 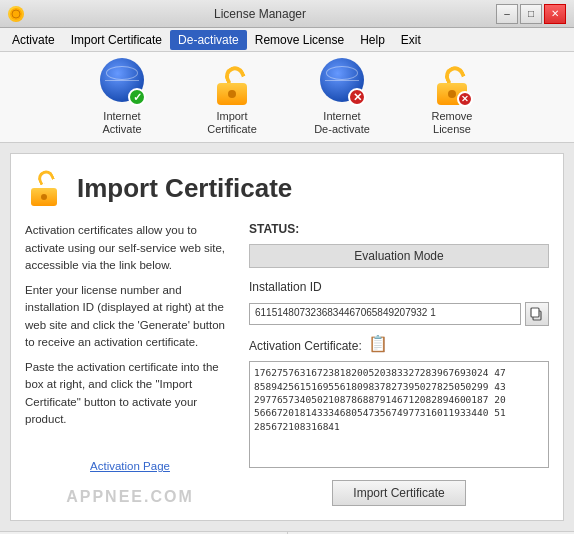 What do you see at coordinates (287, 40) in the screenshot?
I see `menu-bar: Activate Import Certificate De-activate …` at bounding box center [287, 40].